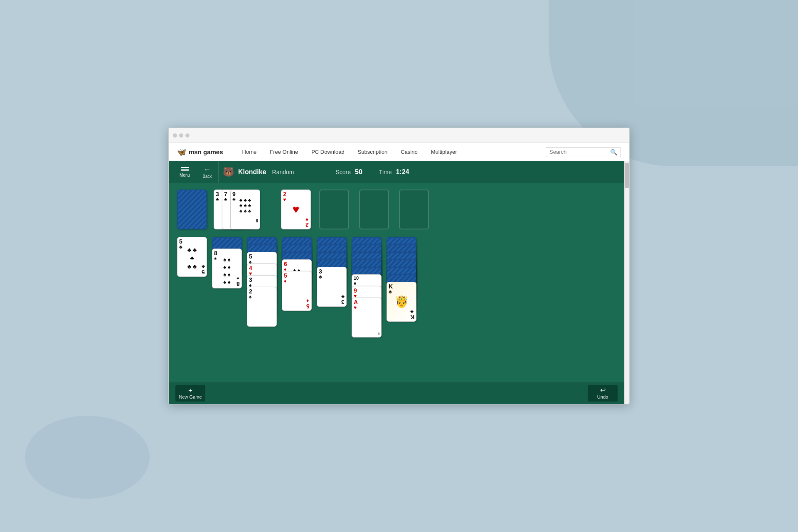 This screenshot has height=532, width=798. I want to click on time-stat: Time 1:24, so click(394, 172).